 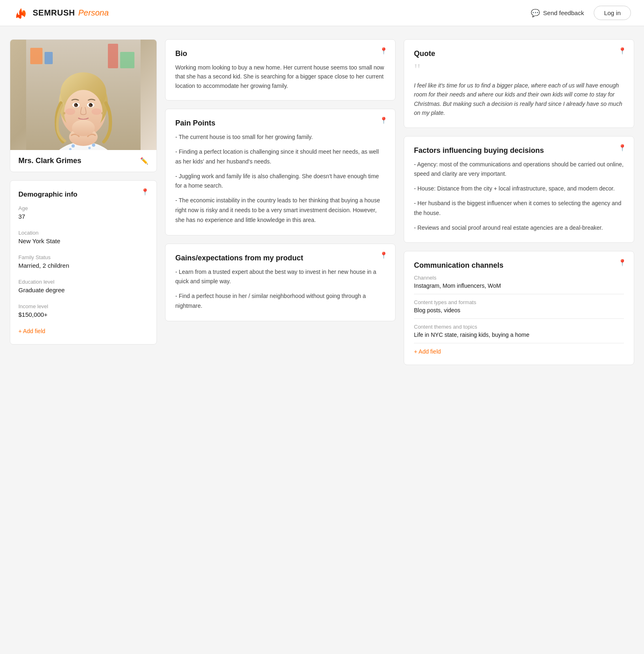 I want to click on education-label: Education level, so click(x=83, y=282).